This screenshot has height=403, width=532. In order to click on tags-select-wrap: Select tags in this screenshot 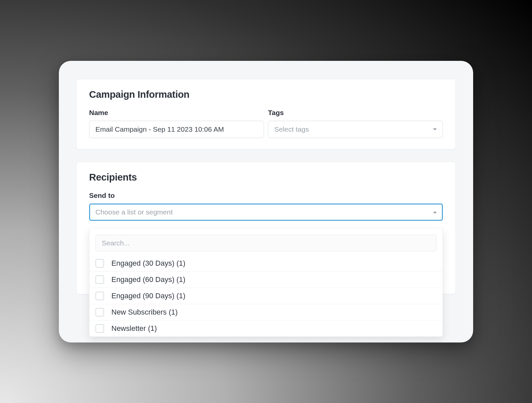, I will do `click(355, 129)`.